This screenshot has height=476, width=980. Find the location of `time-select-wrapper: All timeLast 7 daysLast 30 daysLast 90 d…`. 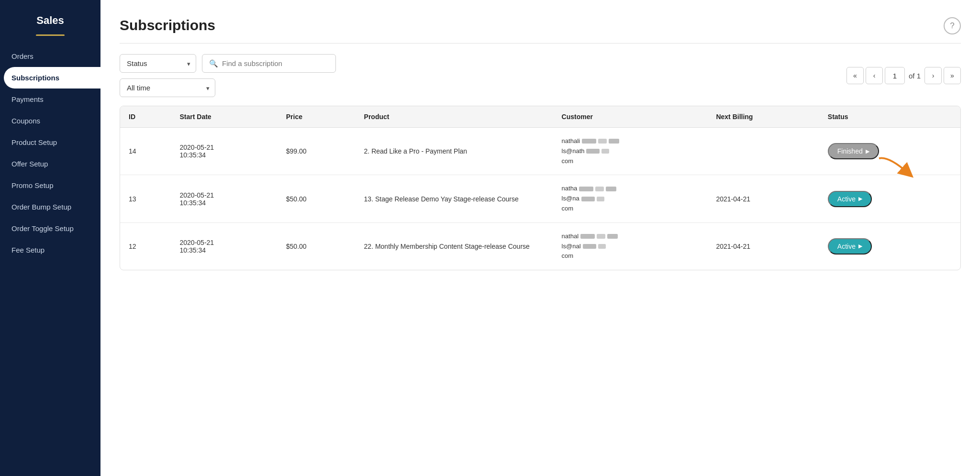

time-select-wrapper: All timeLast 7 daysLast 30 daysLast 90 d… is located at coordinates (167, 88).